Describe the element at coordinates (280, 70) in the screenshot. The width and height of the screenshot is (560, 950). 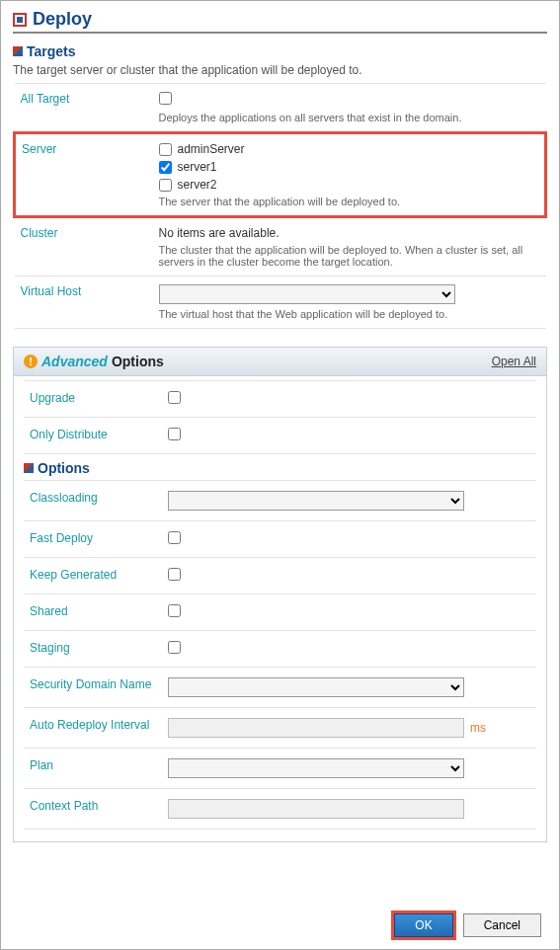
I see `targets-description: The target server or cluster that the ap…` at that location.